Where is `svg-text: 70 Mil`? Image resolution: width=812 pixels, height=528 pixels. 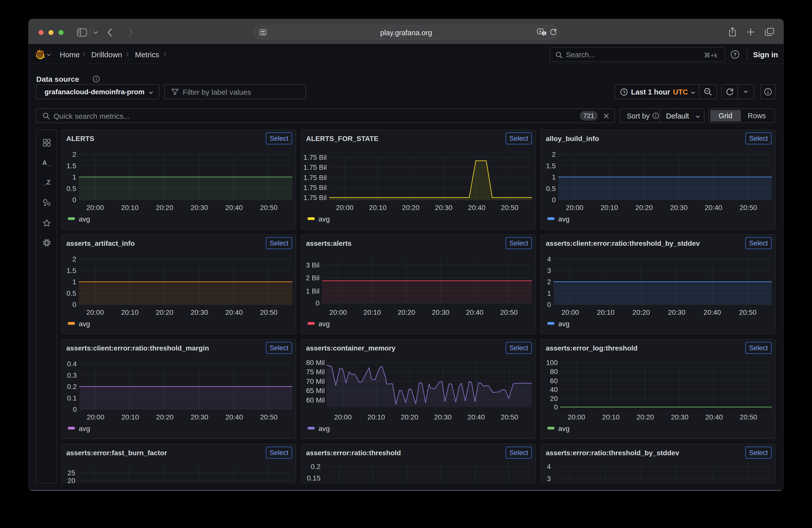
svg-text: 70 Mil is located at coordinates (315, 381).